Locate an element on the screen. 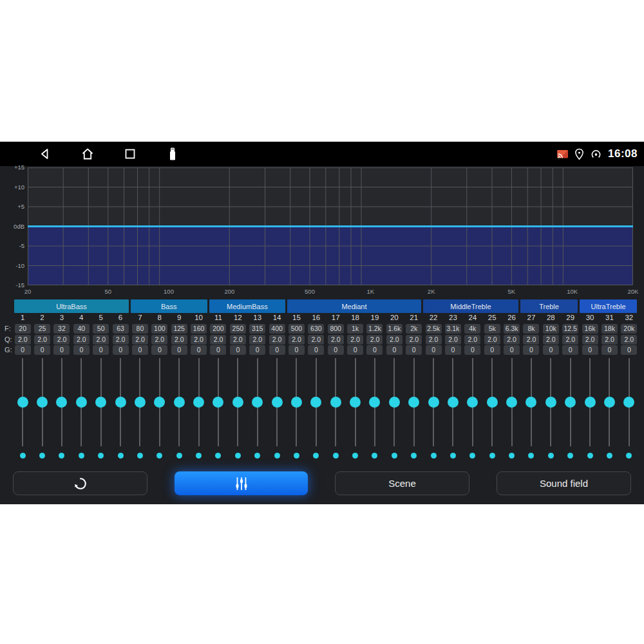 Image resolution: width=644 pixels, height=644 pixels. f-value-chip: 6.3k is located at coordinates (511, 328).